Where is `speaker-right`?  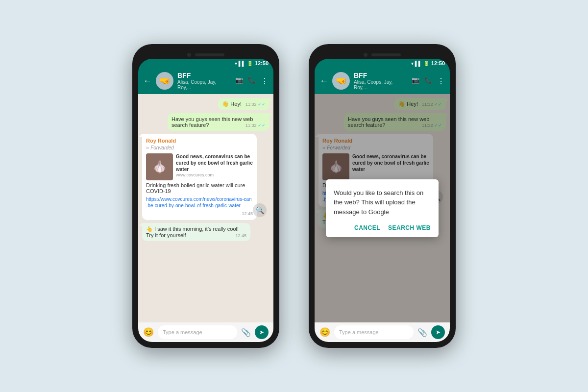 speaker-right is located at coordinates (386, 55).